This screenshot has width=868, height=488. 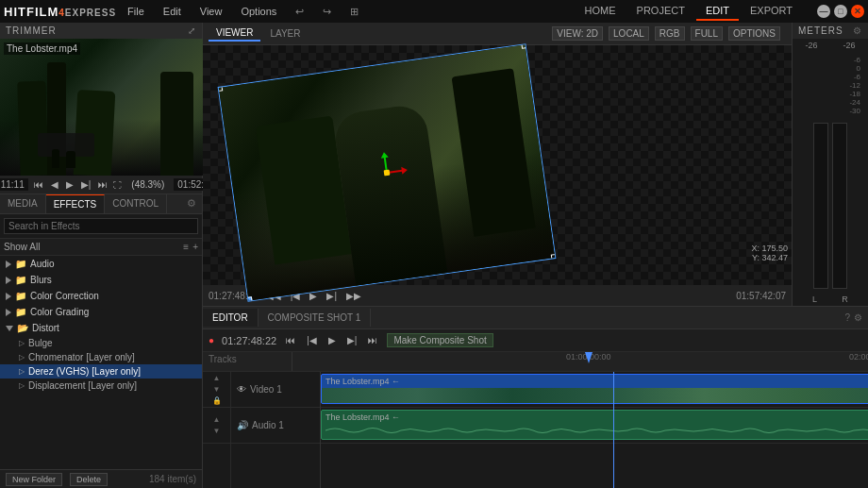 I want to click on transport-to-end: ⏭, so click(x=103, y=185).